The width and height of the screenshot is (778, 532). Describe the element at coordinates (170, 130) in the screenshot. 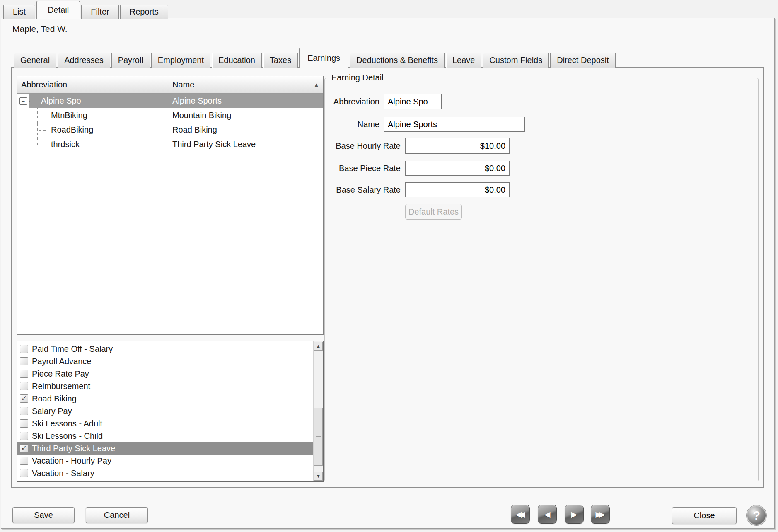

I see `earnings-tree-row: RoadBikingRoad Biking` at that location.